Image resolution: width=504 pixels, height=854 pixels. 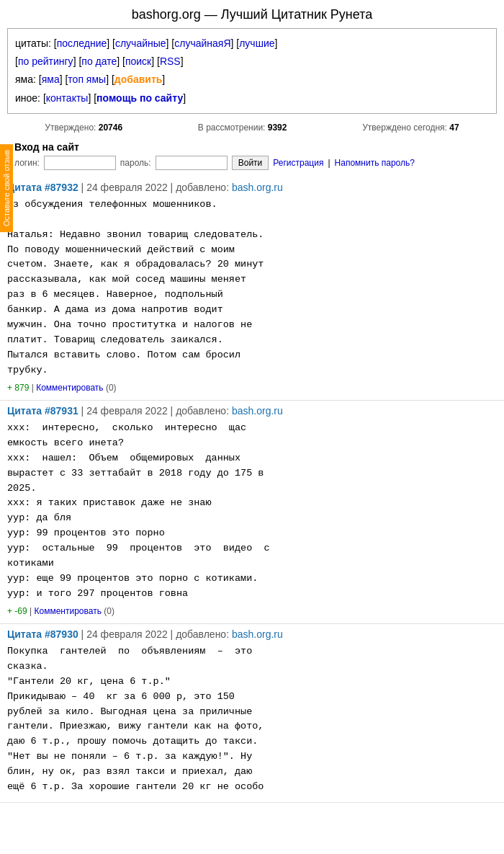 What do you see at coordinates (43, 187) in the screenshot?
I see `quote-id-link: Цитата #87932` at bounding box center [43, 187].